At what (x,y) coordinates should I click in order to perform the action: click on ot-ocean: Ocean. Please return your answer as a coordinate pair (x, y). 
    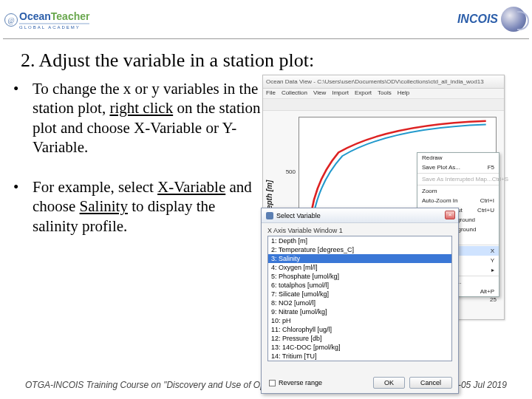
    Looking at the image, I should click on (35, 16).